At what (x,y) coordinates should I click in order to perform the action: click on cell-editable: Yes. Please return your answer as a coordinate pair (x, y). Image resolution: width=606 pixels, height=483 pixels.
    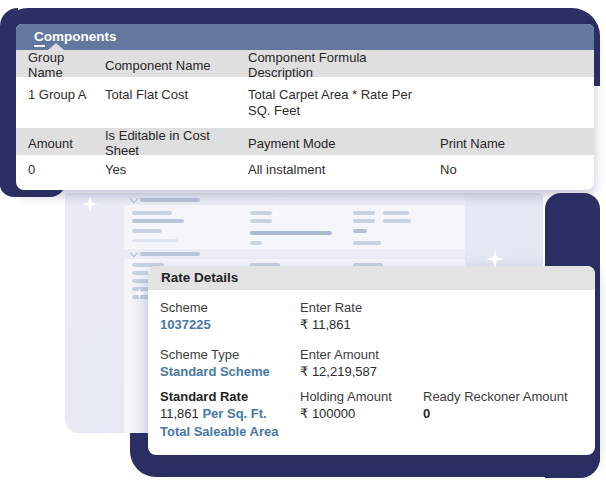
    Looking at the image, I should click on (176, 170).